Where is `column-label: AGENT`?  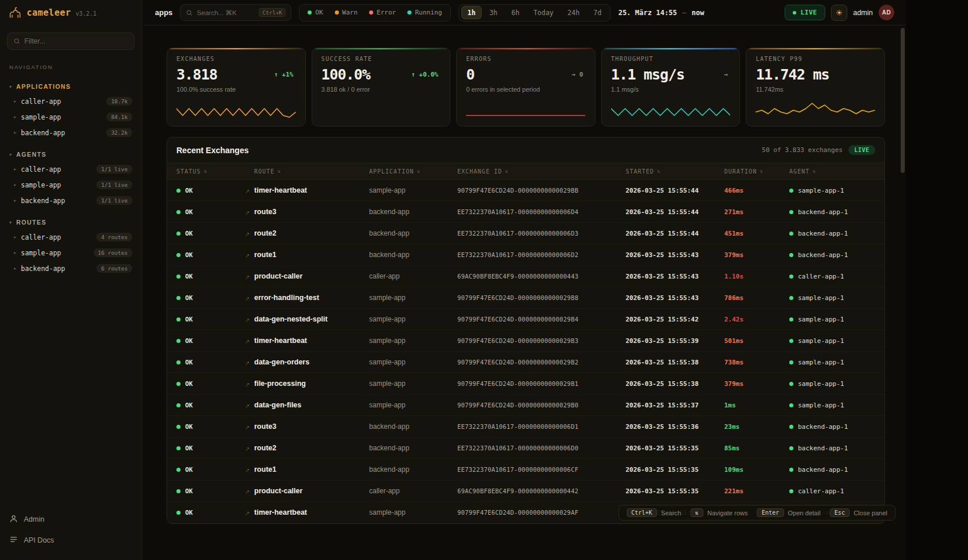 column-label: AGENT is located at coordinates (800, 172).